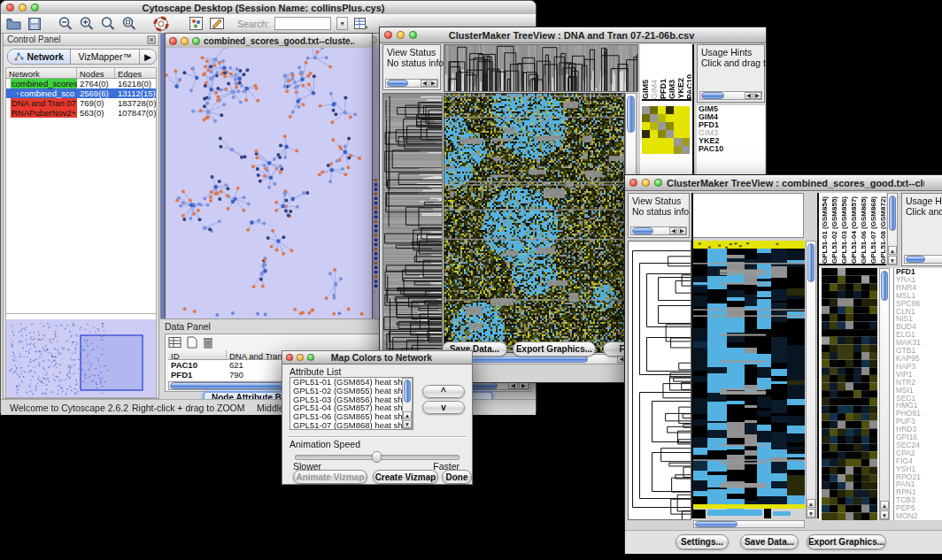 The width and height of the screenshot is (942, 560). Describe the element at coordinates (457, 477) in the screenshot. I see `done-button: Done` at that location.